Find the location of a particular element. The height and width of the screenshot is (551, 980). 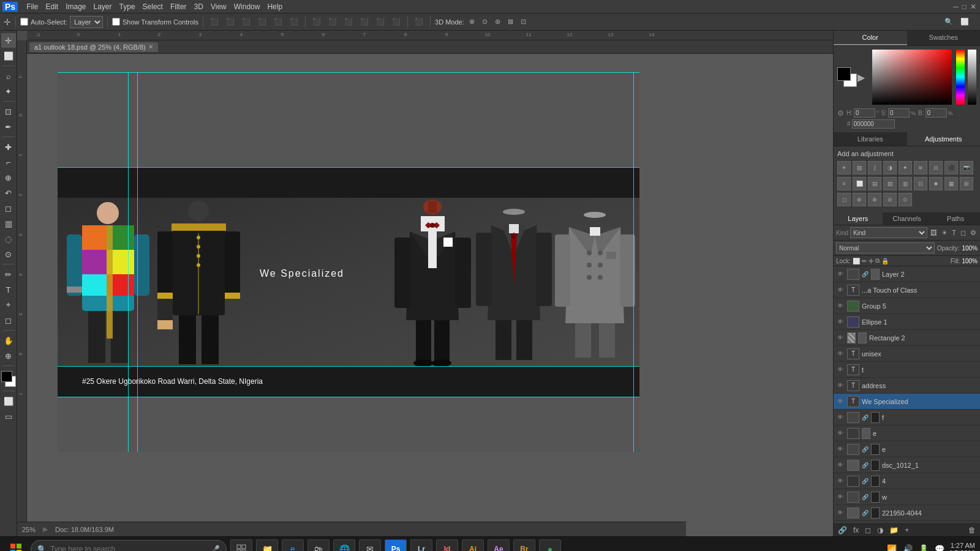

fg-color-swatch is located at coordinates (7, 377).